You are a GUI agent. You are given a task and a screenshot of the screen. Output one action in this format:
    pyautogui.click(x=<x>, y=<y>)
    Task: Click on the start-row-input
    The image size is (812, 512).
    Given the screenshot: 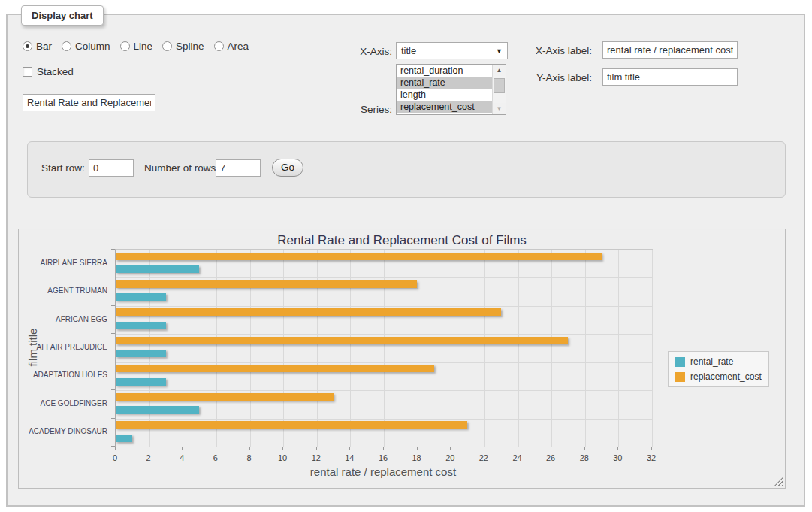 What is the action you would take?
    pyautogui.click(x=111, y=168)
    